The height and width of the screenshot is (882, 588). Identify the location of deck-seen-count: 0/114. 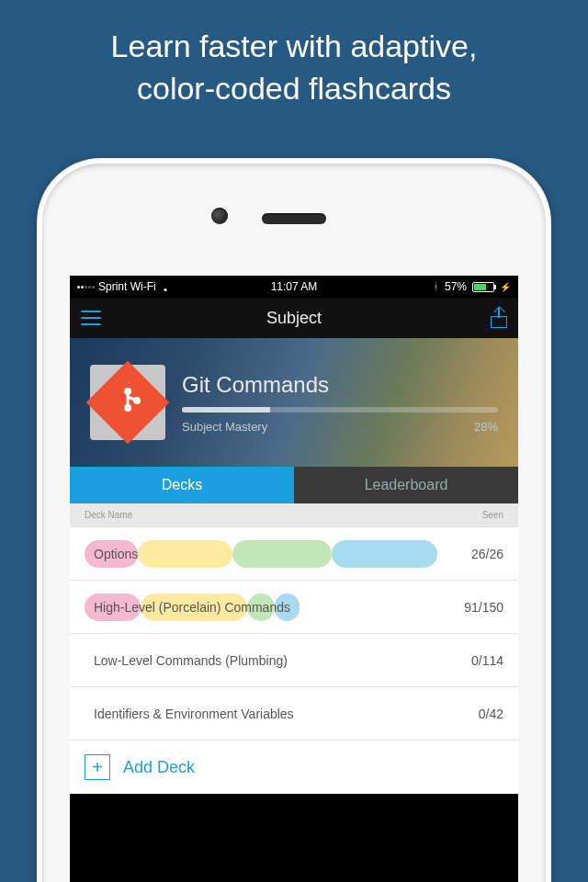
(476, 661).